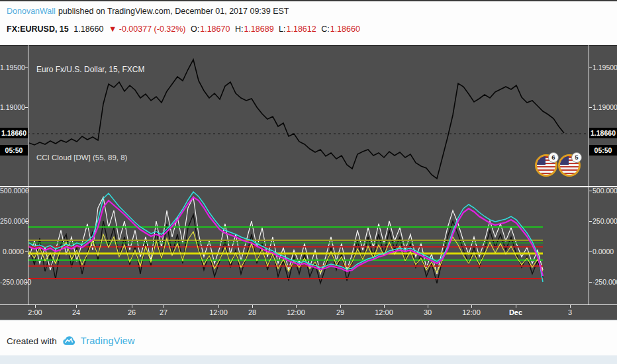 The height and width of the screenshot is (364, 617). I want to click on published-text: published on TradingView.com, December 0…, so click(173, 11).